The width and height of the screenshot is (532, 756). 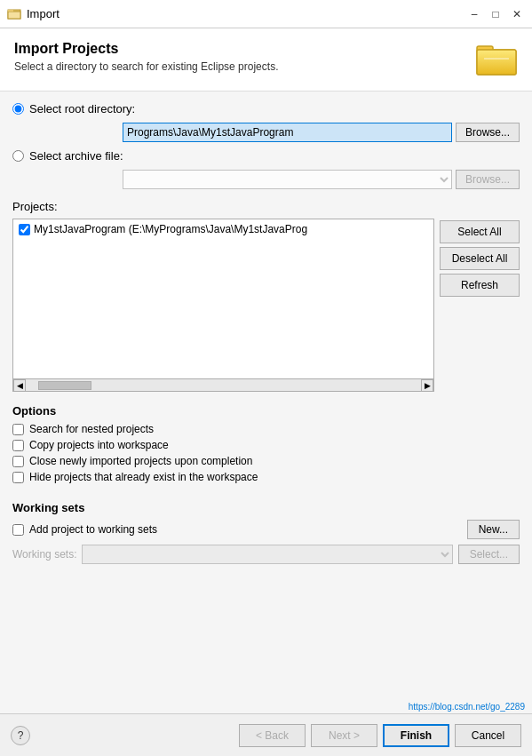 What do you see at coordinates (488, 179) in the screenshot?
I see `browse-archive-button: Browse...` at bounding box center [488, 179].